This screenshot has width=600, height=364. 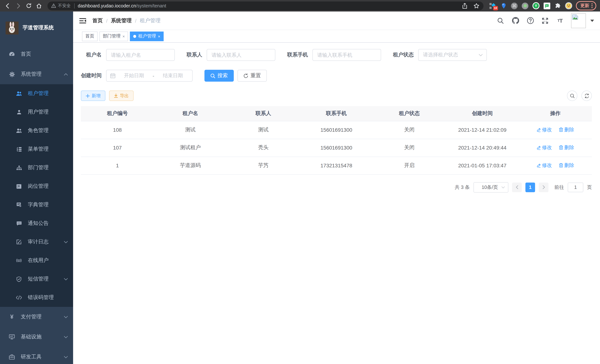 I want to click on sidebar-item-home: 首页, so click(x=37, y=54).